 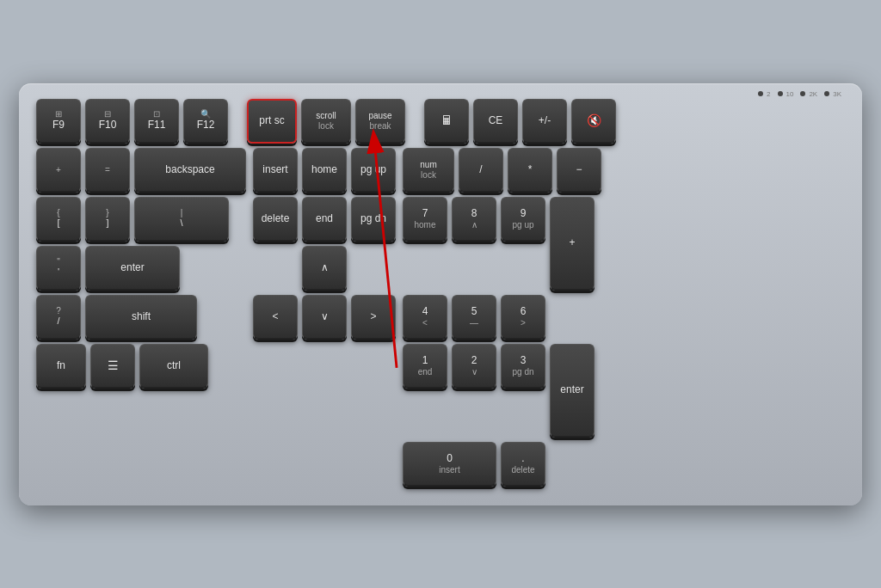 I want to click on key-pause-break: pause break, so click(x=380, y=121).